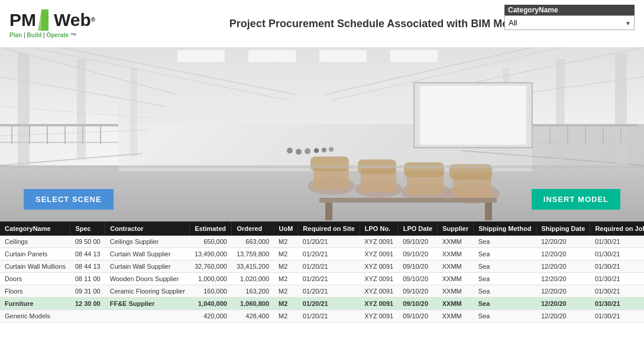 Image resolution: width=644 pixels, height=352 pixels. I want to click on cell-3-4: 1,020,000, so click(253, 279).